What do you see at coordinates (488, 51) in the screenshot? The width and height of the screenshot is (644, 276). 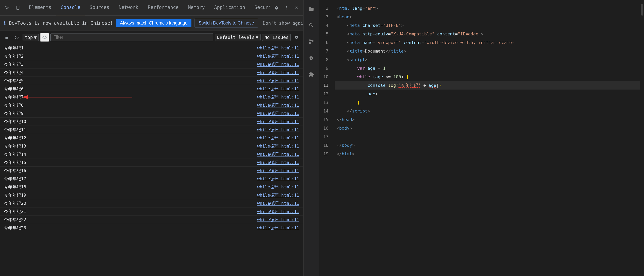 I see `code-line: <title>Document</title>` at bounding box center [488, 51].